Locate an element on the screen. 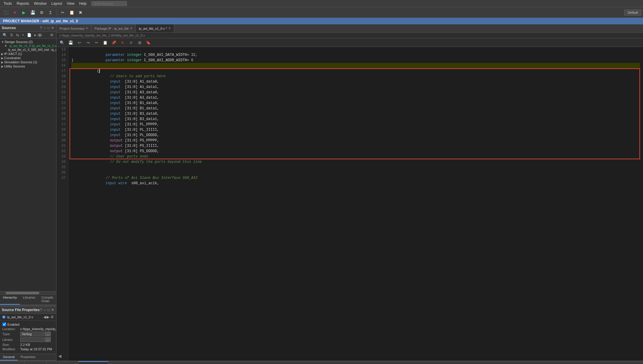  quick-access-input is located at coordinates (109, 4).